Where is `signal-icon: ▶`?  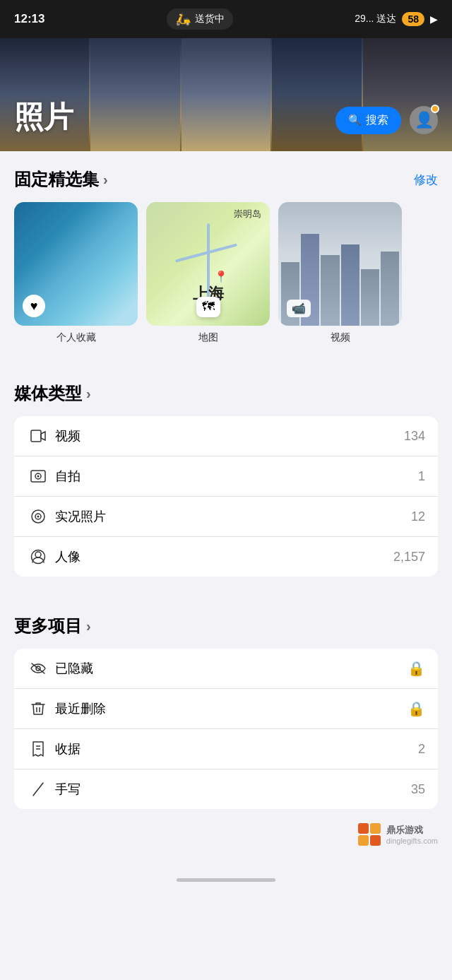 signal-icon: ▶ is located at coordinates (434, 19).